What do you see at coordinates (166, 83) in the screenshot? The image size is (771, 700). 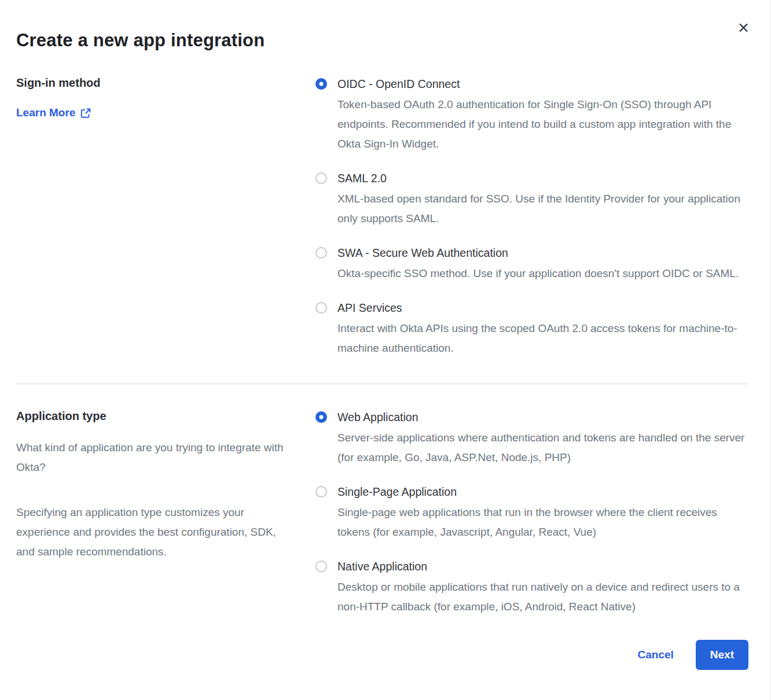 I see `signin-method-heading: Sign-in method` at bounding box center [166, 83].